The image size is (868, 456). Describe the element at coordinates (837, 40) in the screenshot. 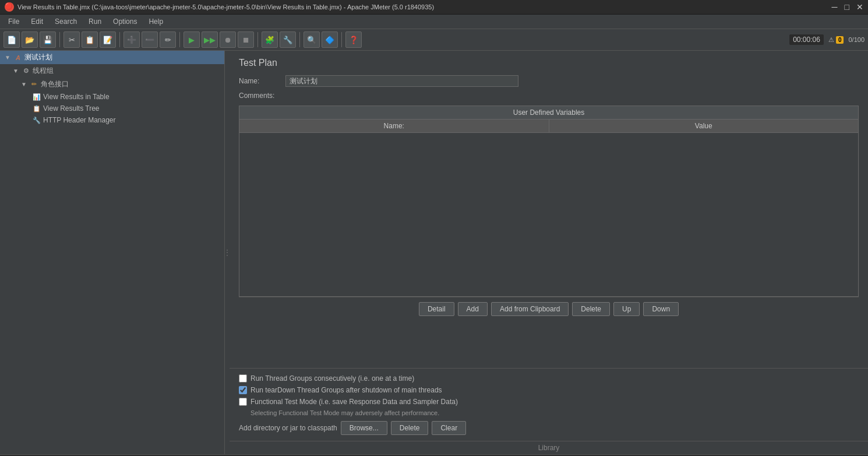

I see `warning-count: ⚠ 0` at that location.